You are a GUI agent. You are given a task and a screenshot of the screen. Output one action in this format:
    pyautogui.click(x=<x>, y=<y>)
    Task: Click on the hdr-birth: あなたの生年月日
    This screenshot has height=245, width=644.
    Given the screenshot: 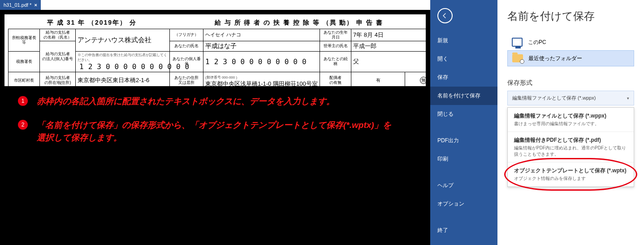 What is the action you would take?
    pyautogui.click(x=336, y=35)
    